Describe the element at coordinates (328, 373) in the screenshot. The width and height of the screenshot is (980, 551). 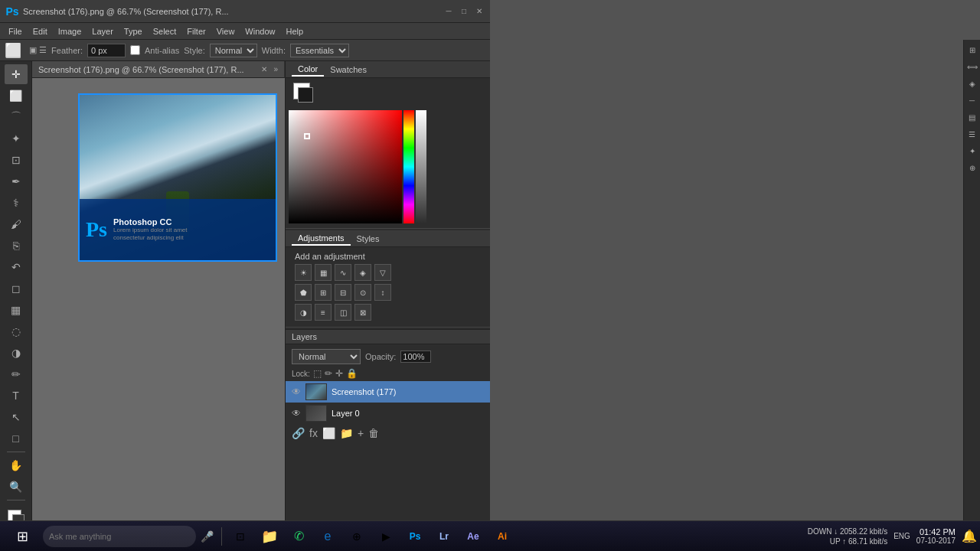
I see `lock-image-icon: ✏` at that location.